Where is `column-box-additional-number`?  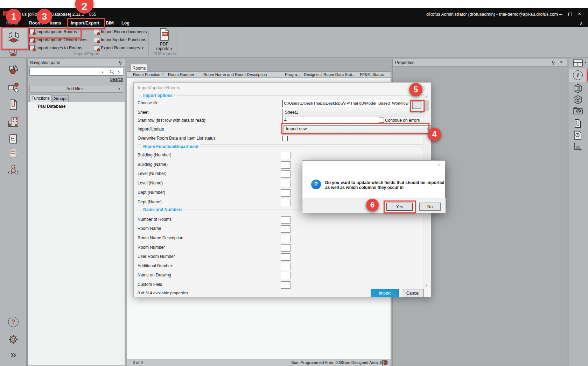
column-box-additional-number is located at coordinates (286, 267).